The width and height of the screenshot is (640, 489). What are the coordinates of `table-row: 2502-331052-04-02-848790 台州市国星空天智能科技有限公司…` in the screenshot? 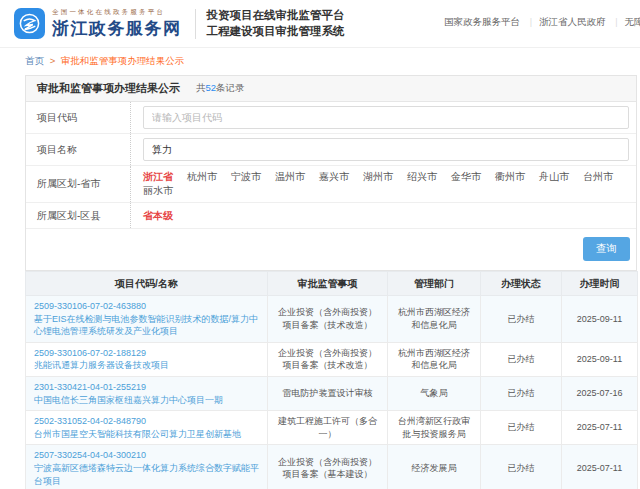 It's located at (332, 428).